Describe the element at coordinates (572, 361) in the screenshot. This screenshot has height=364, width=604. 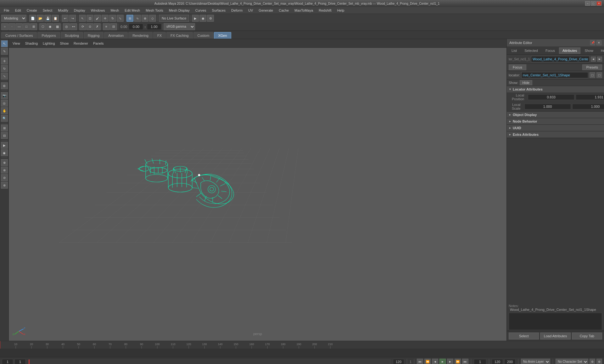
I see `char-set-select: No Character Set` at that location.